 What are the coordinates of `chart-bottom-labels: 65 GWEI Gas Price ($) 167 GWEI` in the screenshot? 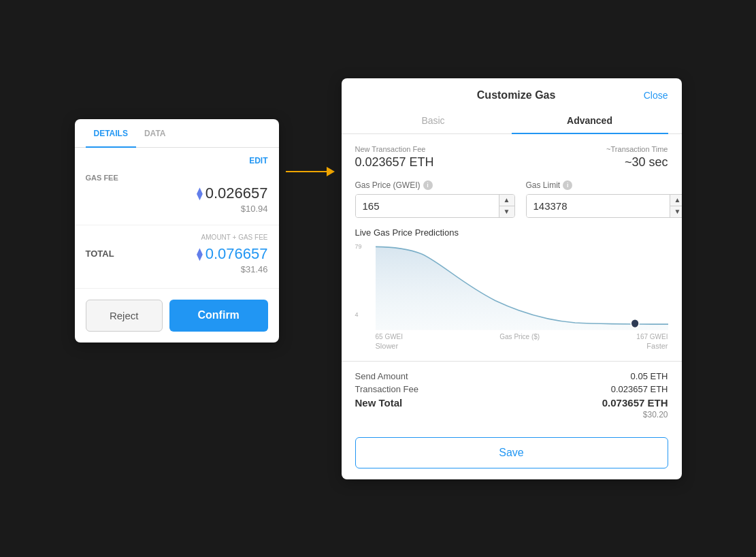 It's located at (522, 336).